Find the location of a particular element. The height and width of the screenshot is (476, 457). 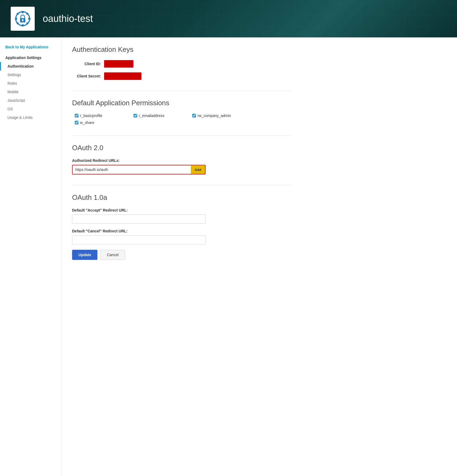

sidebar-item-usage-limits: Usage & Limits is located at coordinates (30, 118).